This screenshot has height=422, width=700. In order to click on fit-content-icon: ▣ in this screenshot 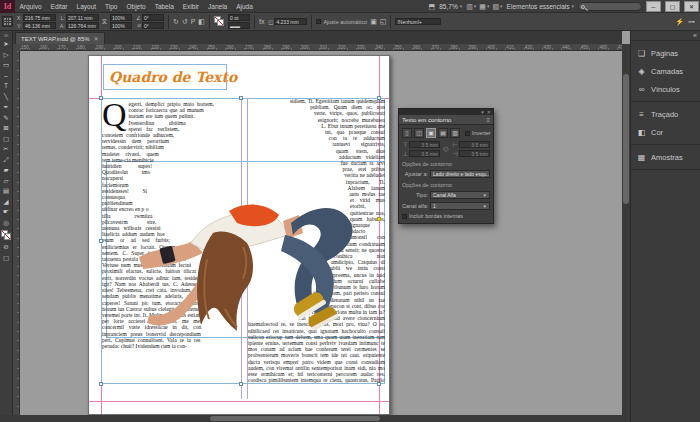, I will do `click(374, 22)`.